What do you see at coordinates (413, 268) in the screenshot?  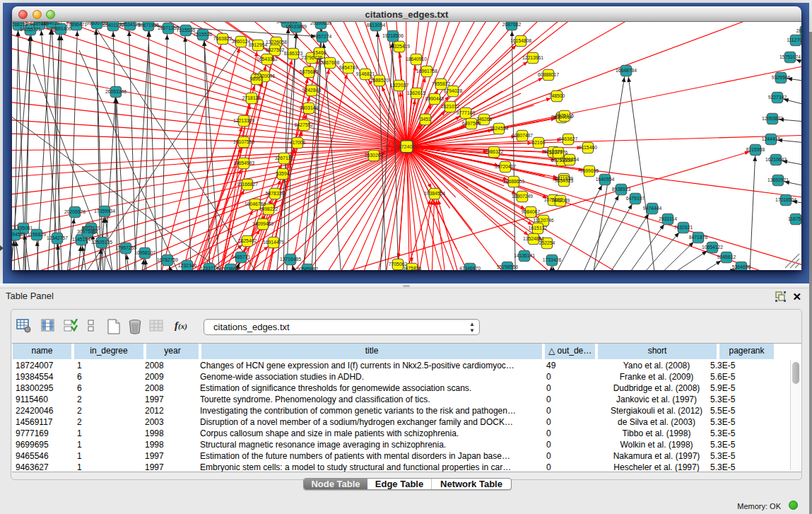 I see `svg-text: 3475836` at bounding box center [413, 268].